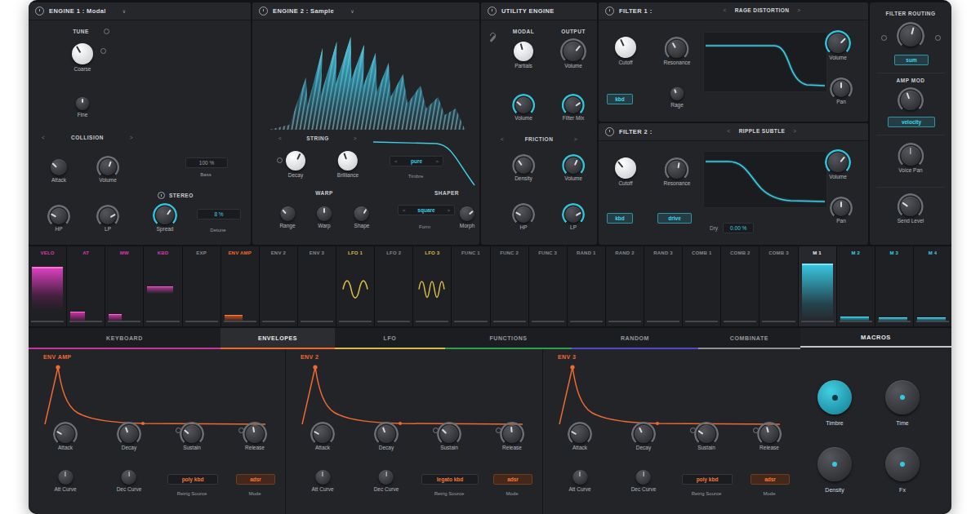  What do you see at coordinates (508, 339) in the screenshot?
I see `tab-functions: FUNCTIONS` at bounding box center [508, 339].